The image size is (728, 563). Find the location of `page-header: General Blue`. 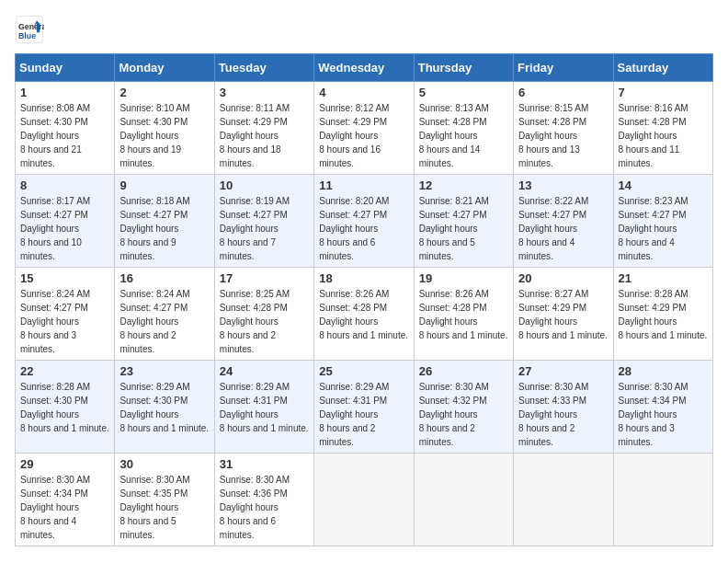

page-header: General Blue is located at coordinates (364, 29).